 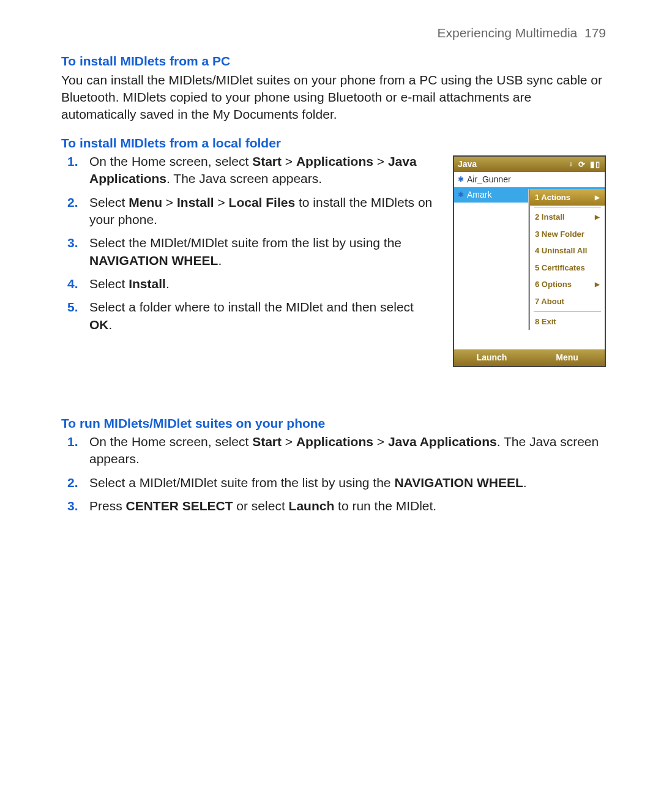 What do you see at coordinates (550, 302) in the screenshot?
I see `menu-item-label: 7 About` at bounding box center [550, 302].